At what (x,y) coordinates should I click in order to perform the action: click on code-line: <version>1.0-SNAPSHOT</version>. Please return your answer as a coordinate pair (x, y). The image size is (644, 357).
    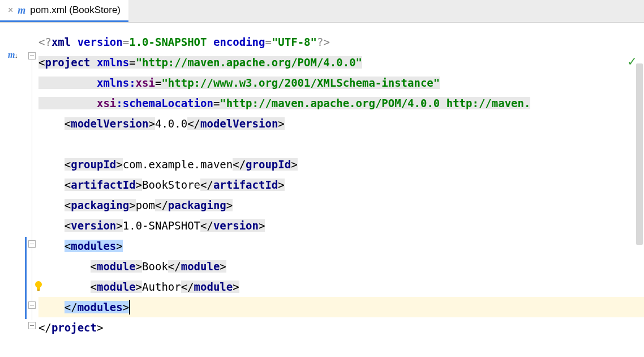
    Looking at the image, I should click on (341, 226).